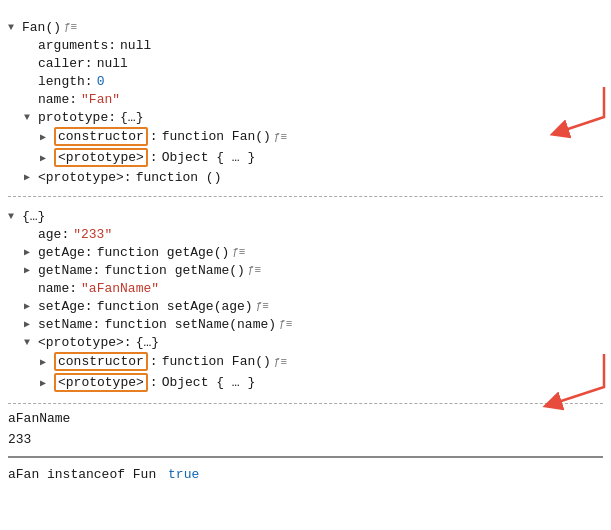  I want to click on constructor-func-icon: ƒ≡, so click(280, 137).